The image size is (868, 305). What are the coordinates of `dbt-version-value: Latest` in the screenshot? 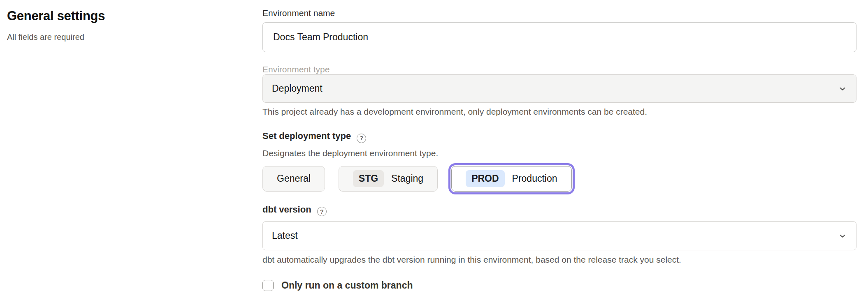 It's located at (285, 236).